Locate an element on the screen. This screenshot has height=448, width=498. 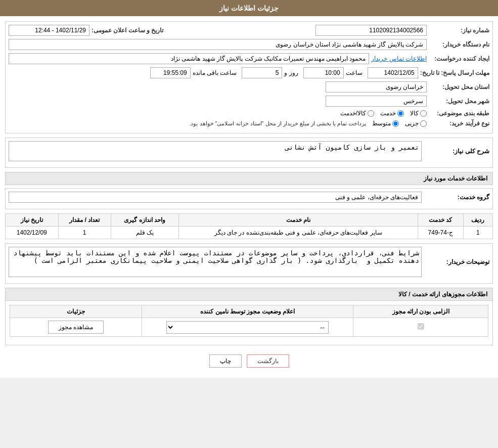
category-kala-radio is located at coordinates (424, 113).